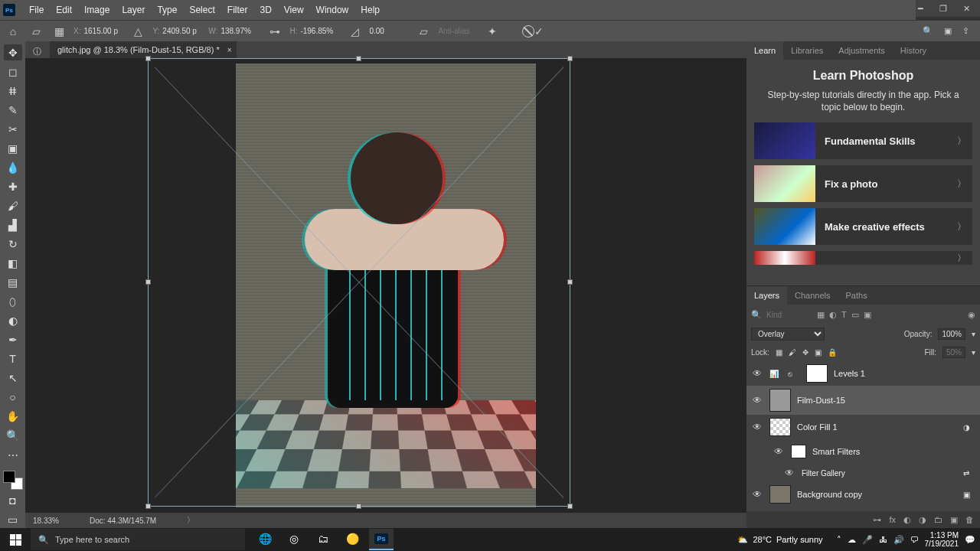 This screenshot has width=980, height=551. I want to click on layer-filter-input, so click(789, 315).